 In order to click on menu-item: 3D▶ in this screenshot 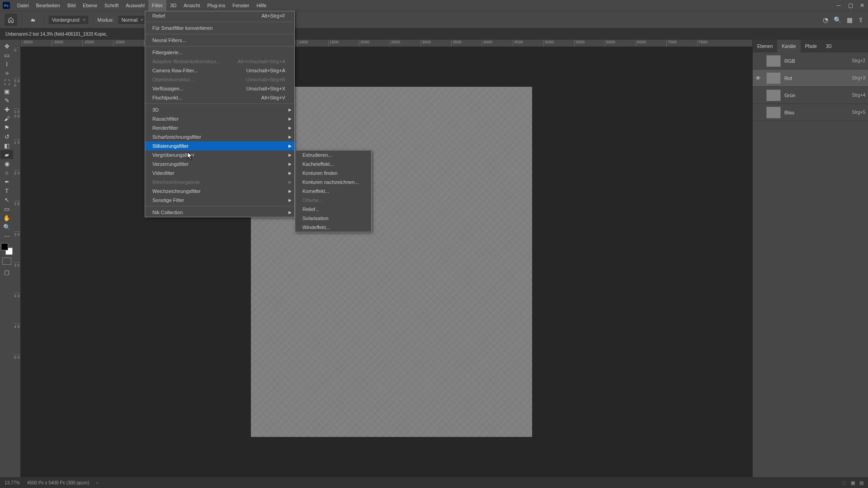, I will do `click(220, 110)`.